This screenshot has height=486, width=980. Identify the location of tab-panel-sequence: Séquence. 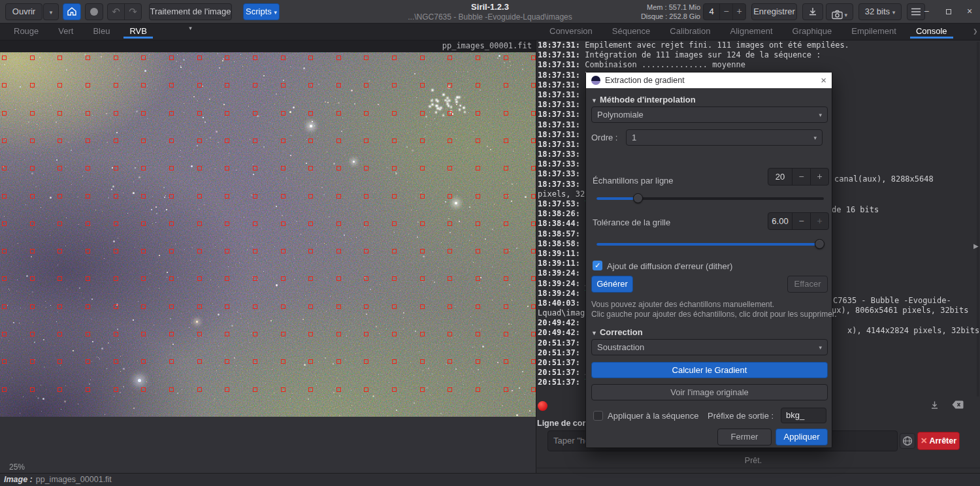
(631, 31).